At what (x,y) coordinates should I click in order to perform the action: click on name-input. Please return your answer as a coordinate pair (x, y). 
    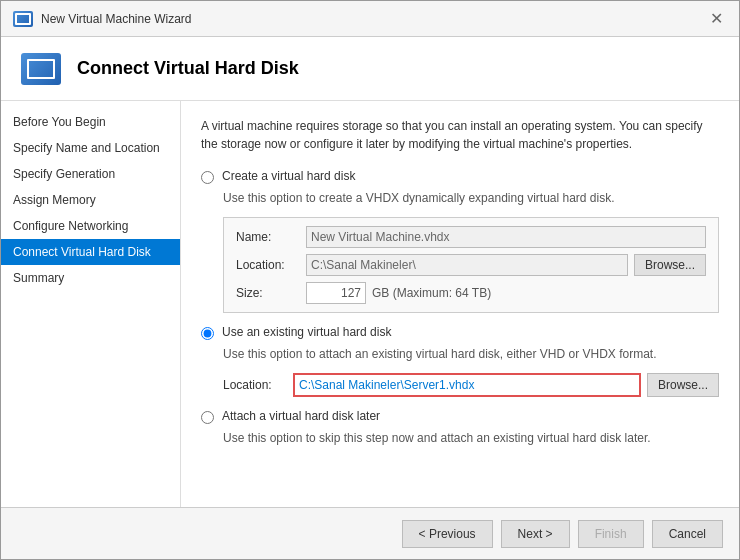
    Looking at the image, I should click on (506, 237).